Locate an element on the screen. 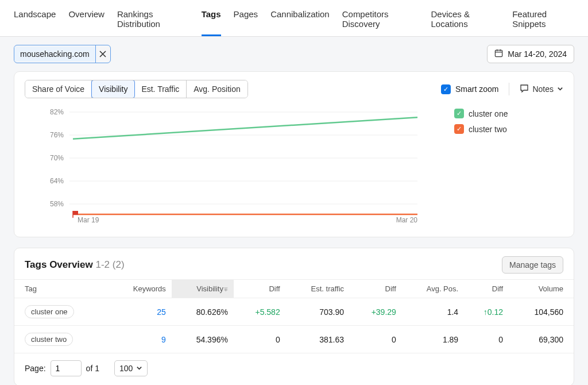 This screenshot has height=385, width=588. top-tabs: LandscapeOverviewRankings DistributionTa… is located at coordinates (294, 18).